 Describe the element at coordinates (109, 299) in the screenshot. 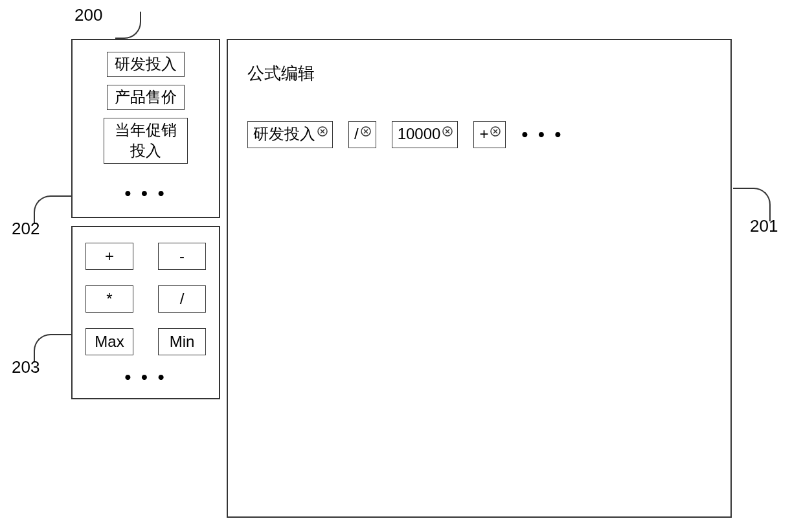

I see `operator-multiply-button: *` at that location.